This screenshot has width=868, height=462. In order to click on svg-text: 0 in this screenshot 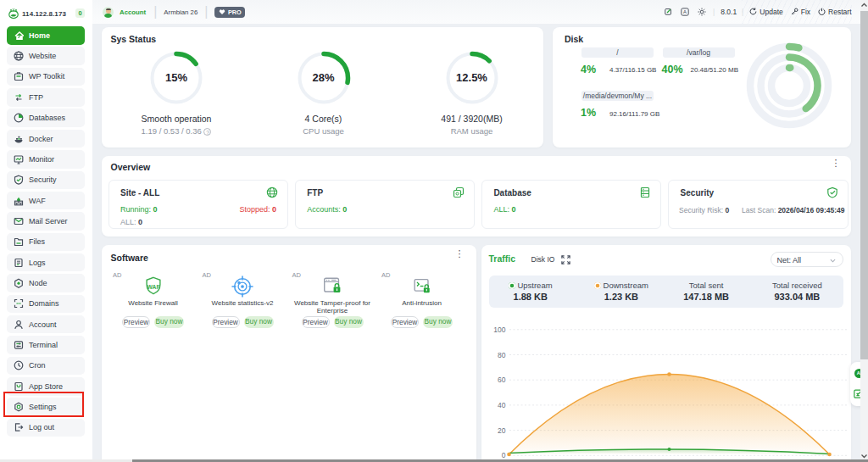, I will do `click(504, 455)`.